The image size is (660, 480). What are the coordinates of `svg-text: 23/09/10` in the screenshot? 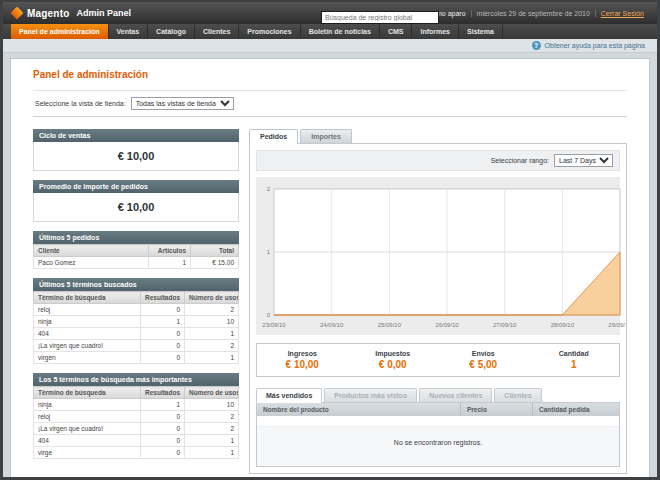 It's located at (274, 325).